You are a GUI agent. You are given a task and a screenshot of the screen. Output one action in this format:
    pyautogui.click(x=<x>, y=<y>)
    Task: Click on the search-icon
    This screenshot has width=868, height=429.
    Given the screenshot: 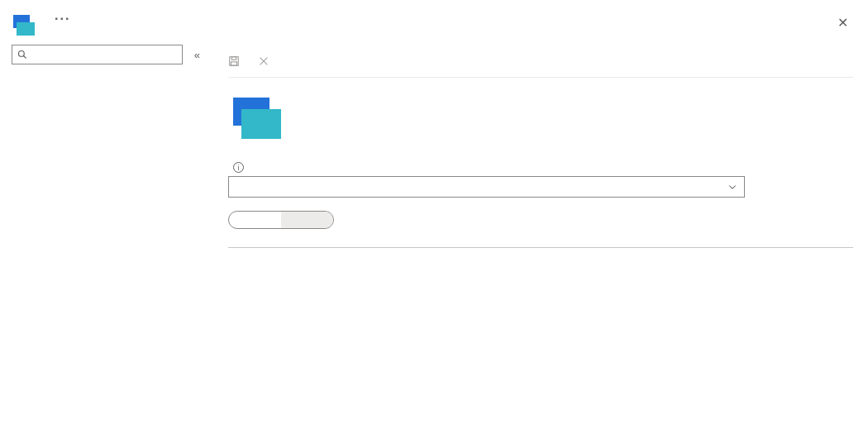 What is the action you would take?
    pyautogui.click(x=22, y=55)
    